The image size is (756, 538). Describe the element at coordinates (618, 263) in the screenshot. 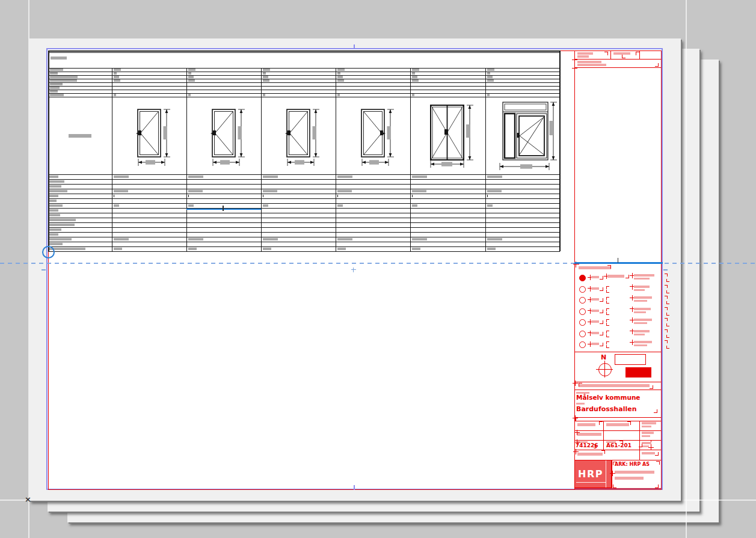

I see `selected-entity-line-titleblock` at that location.